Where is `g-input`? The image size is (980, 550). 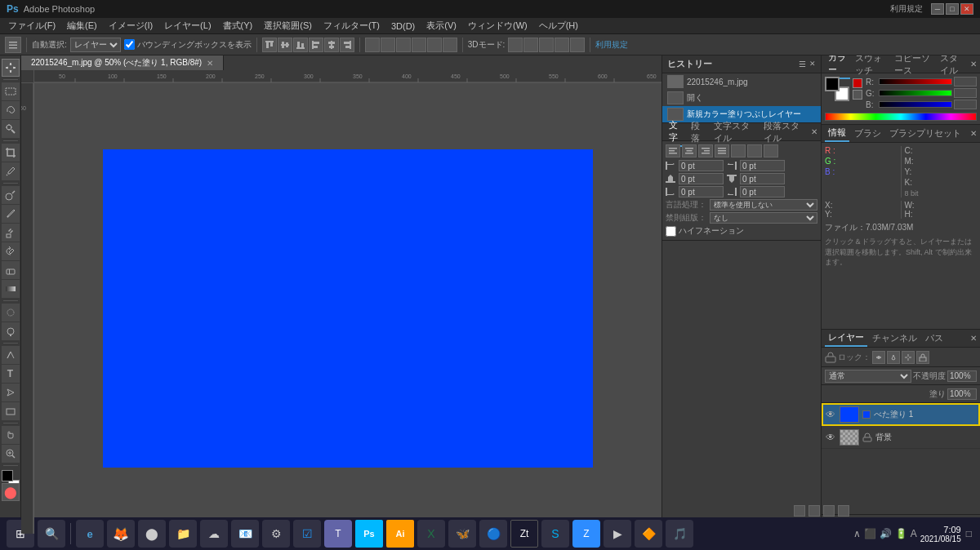 g-input is located at coordinates (965, 93).